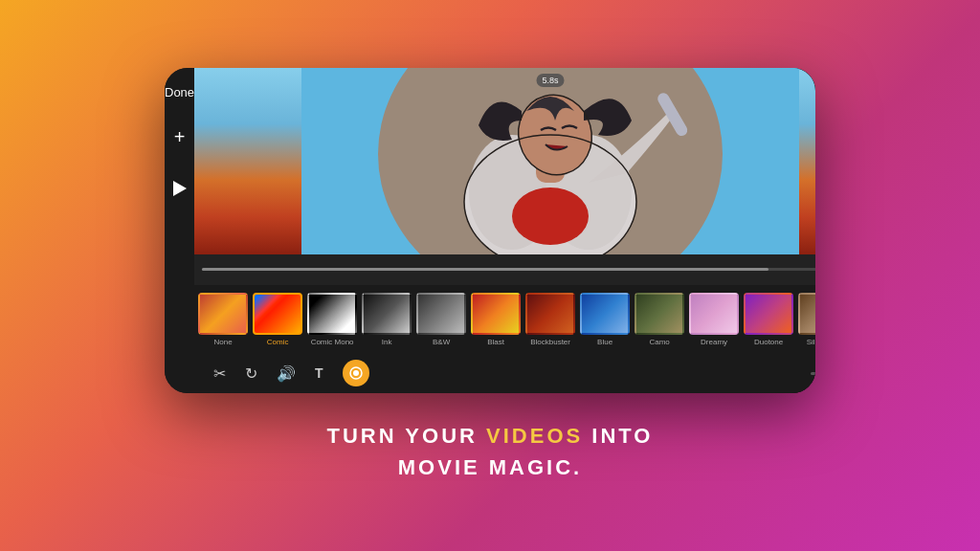 The height and width of the screenshot is (551, 980). What do you see at coordinates (534, 436) in the screenshot?
I see `tagline-videos: VIDEOS` at bounding box center [534, 436].